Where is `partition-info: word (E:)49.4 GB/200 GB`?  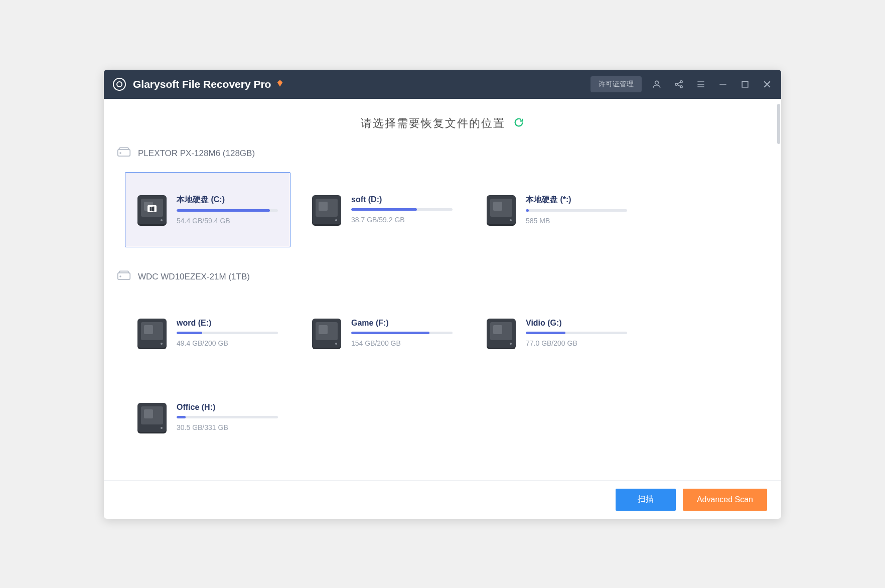
partition-info: word (E:)49.4 GB/200 GB is located at coordinates (227, 333).